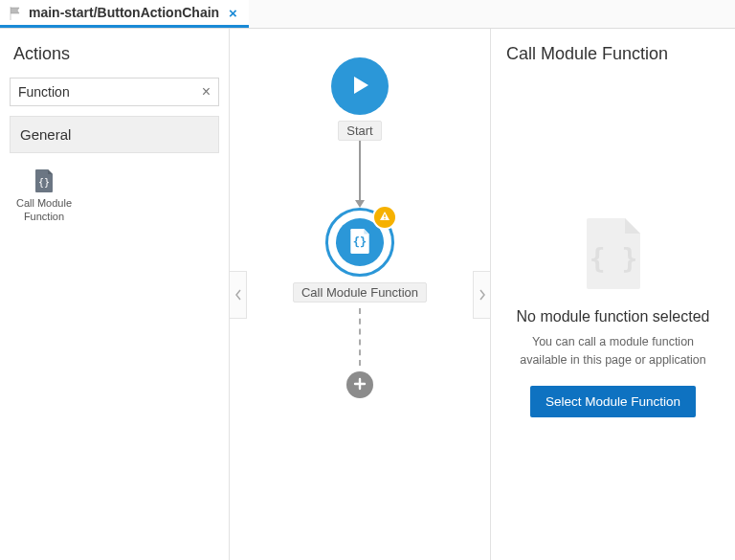  I want to click on group-general: General, so click(115, 134).